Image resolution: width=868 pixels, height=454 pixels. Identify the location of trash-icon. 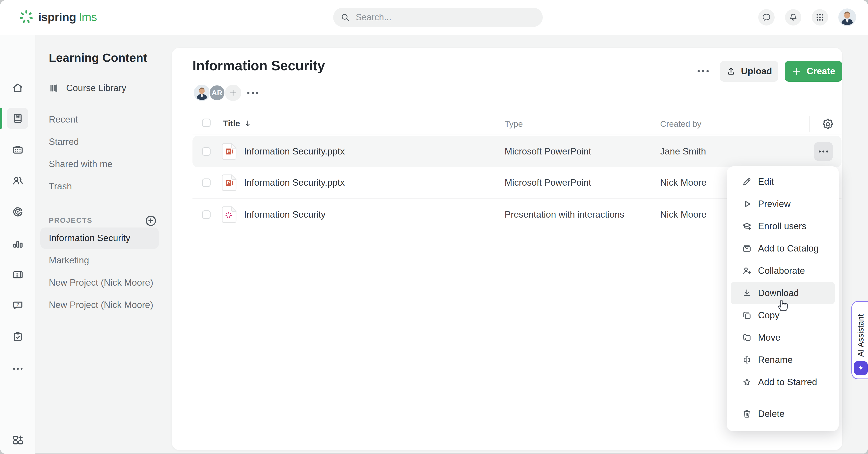
(747, 414).